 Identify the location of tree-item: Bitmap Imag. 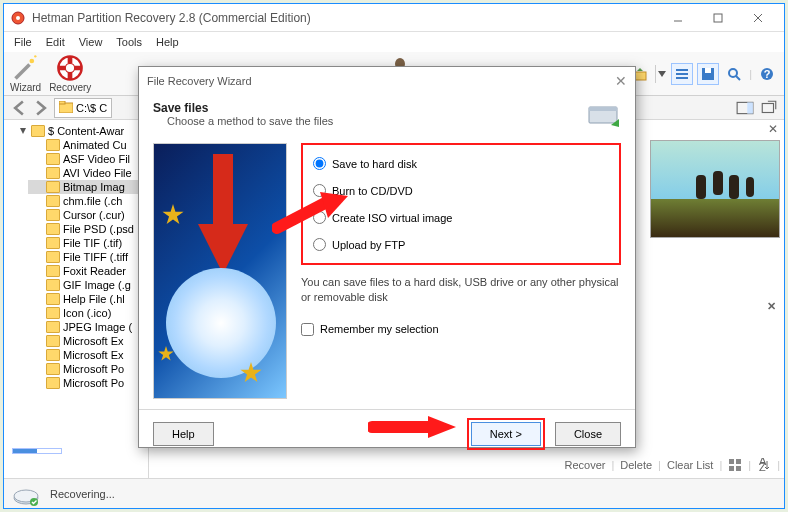
(87, 187).